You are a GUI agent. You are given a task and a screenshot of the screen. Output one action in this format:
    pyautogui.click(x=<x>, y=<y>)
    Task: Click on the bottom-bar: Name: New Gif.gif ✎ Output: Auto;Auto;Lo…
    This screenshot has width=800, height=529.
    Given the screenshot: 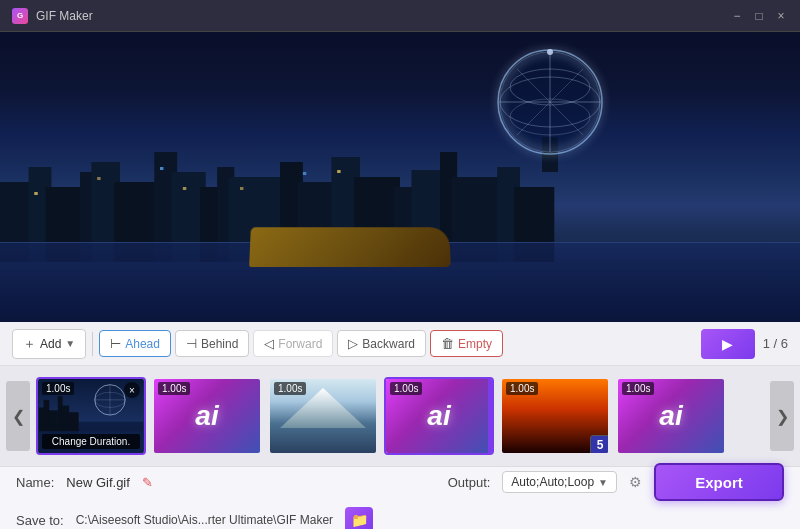 What is the action you would take?
    pyautogui.click(x=400, y=498)
    